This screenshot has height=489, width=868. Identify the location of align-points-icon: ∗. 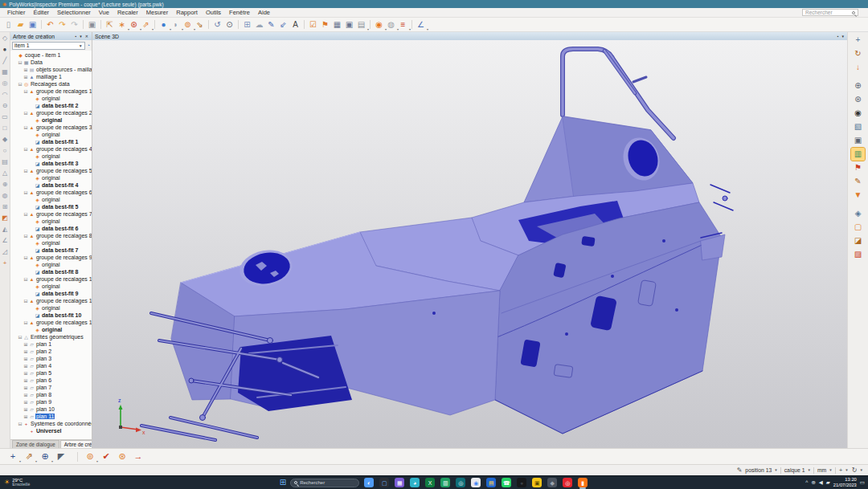
(122, 24).